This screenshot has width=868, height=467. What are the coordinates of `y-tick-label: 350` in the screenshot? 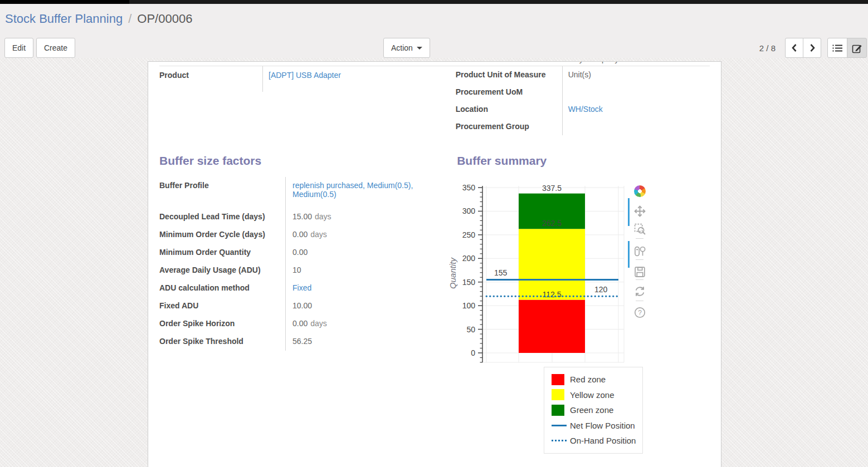 It's located at (469, 188).